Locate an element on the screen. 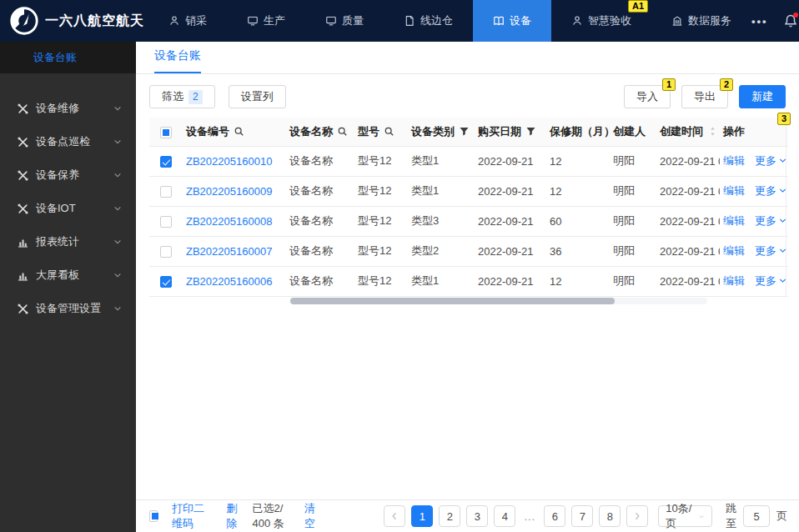 Image resolution: width=799 pixels, height=532 pixels. sort-icon is located at coordinates (712, 133).